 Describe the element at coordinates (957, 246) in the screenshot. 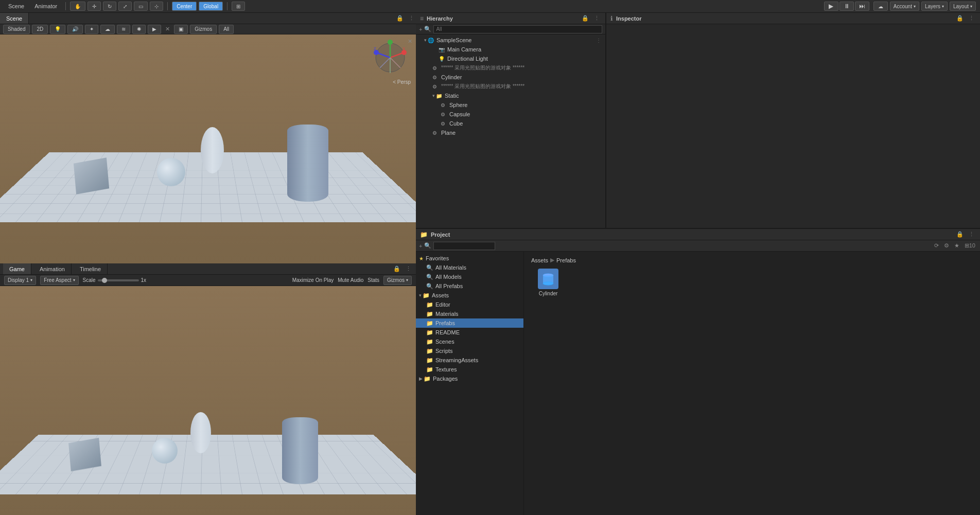

I see `proj-star-btn: ★` at that location.